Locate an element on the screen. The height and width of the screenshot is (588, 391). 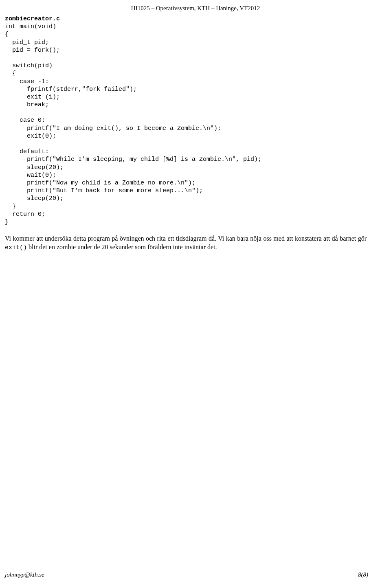
inline-code: exit() is located at coordinates (16, 248).